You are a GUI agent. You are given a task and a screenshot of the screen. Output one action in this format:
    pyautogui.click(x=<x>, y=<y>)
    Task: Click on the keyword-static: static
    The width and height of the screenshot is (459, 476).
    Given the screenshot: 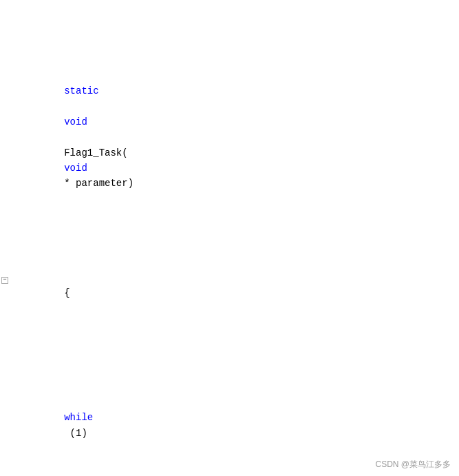 What is the action you would take?
    pyautogui.click(x=81, y=91)
    